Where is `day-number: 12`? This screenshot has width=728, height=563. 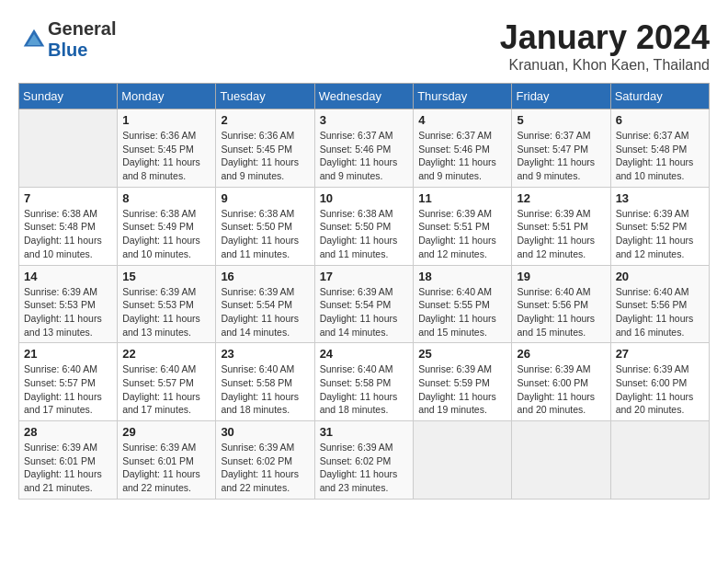
day-number: 12 is located at coordinates (561, 199).